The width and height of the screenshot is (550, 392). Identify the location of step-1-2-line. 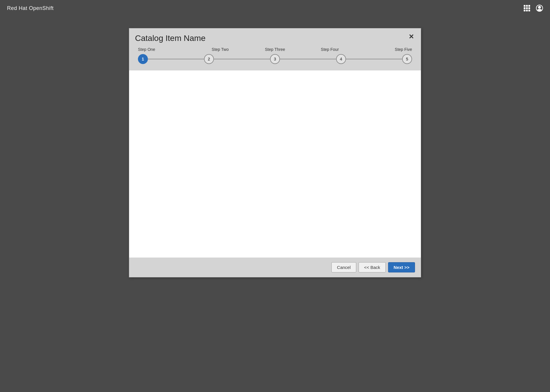
(176, 59).